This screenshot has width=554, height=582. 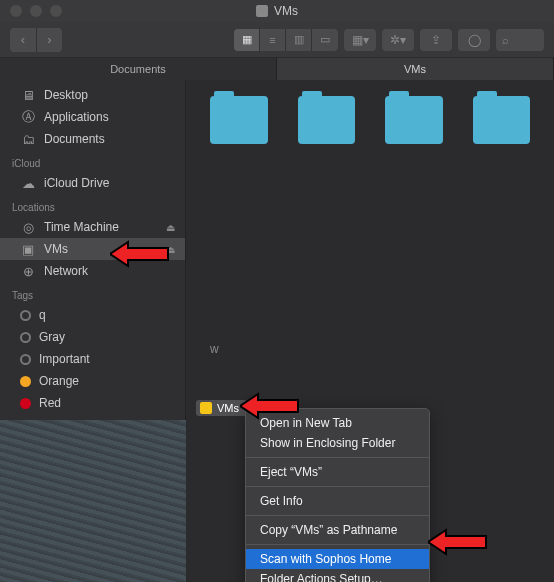 What do you see at coordinates (28, 117) in the screenshot?
I see `applications-icon: Ⓐ` at bounding box center [28, 117].